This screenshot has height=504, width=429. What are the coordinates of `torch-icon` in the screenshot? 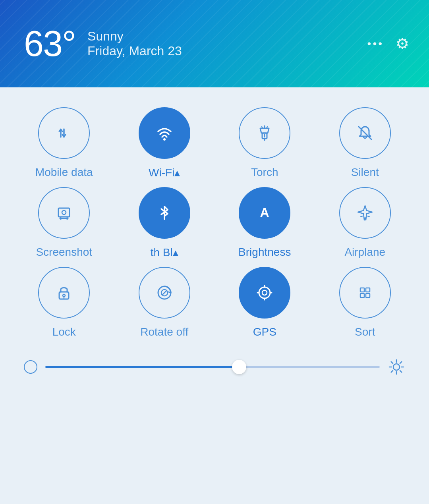 It's located at (265, 133).